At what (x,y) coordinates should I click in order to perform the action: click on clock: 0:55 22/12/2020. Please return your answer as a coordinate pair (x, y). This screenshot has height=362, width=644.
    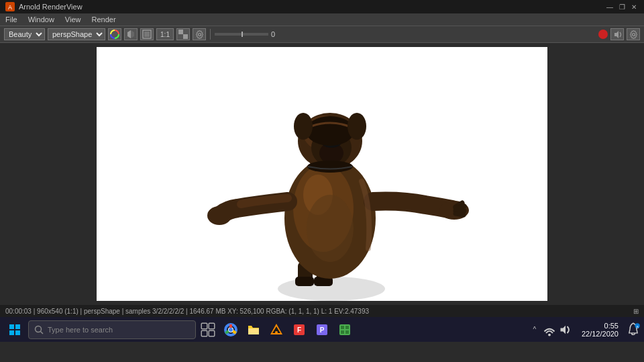
    Looking at the image, I should click on (600, 330).